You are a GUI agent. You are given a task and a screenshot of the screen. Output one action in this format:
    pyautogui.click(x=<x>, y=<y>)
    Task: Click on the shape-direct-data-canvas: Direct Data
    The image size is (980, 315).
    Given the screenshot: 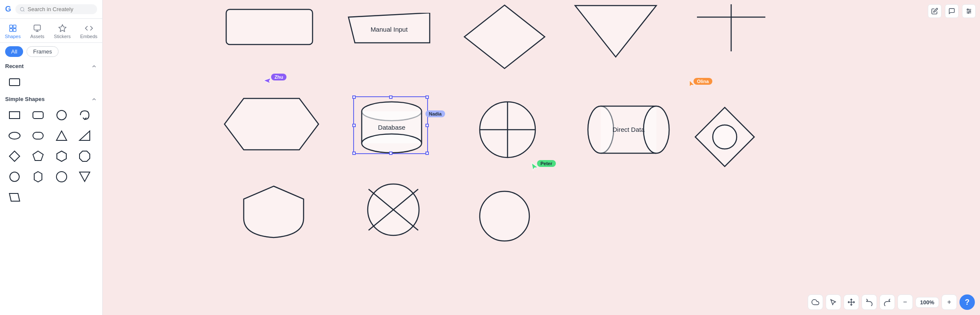 What is the action you would take?
    pyautogui.click(x=629, y=131)
    